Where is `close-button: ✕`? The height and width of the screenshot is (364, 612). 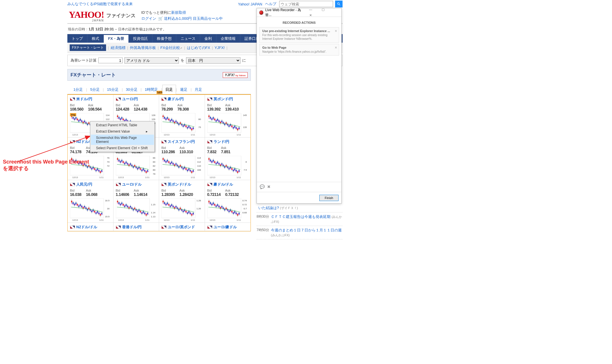 close-button: ✕ is located at coordinates (311, 15).